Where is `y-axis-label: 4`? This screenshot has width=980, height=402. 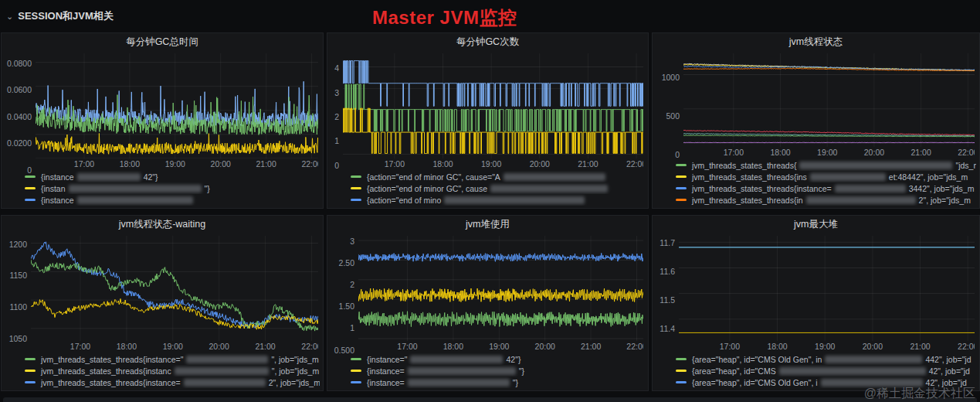
y-axis-label: 4 is located at coordinates (337, 68).